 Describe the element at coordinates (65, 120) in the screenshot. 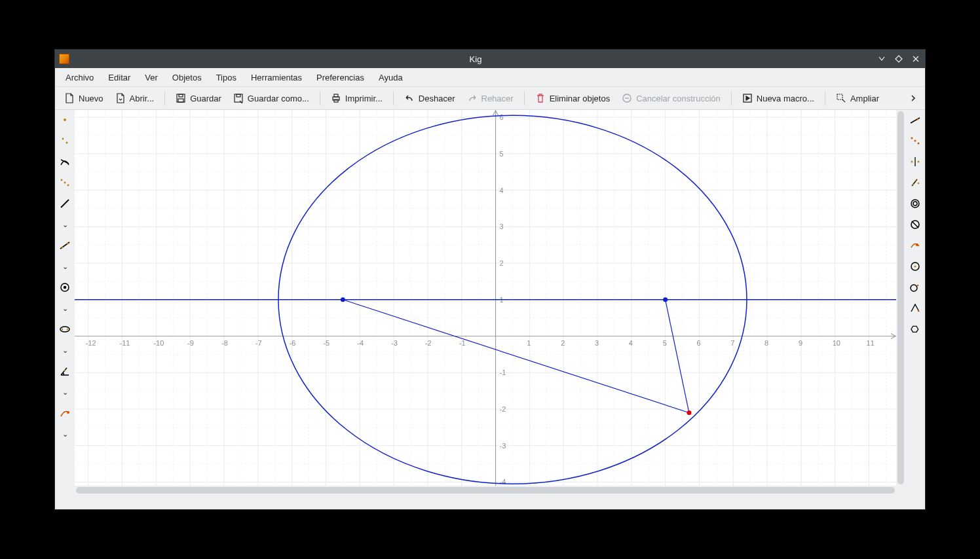

I see `tool-point` at that location.